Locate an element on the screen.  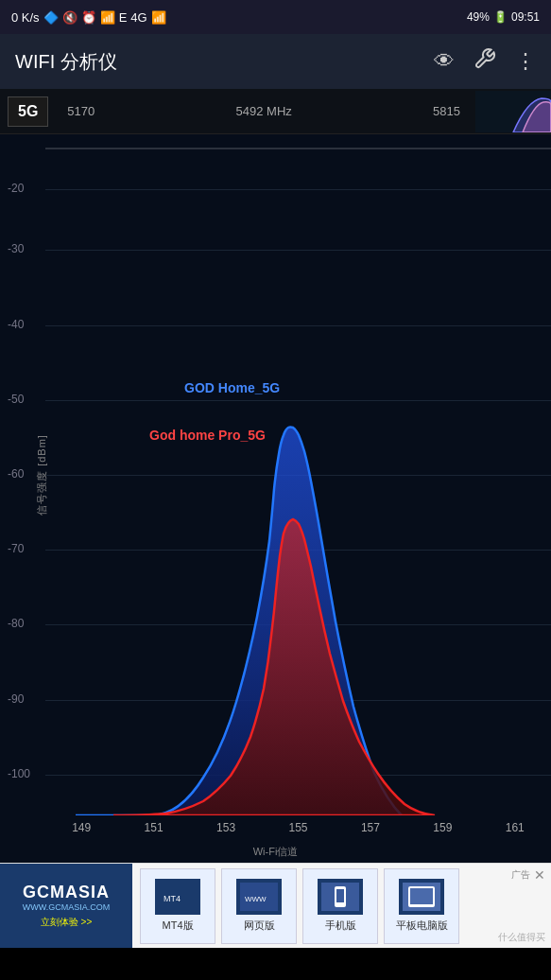
ad-item-web: WWW 网页版 is located at coordinates (259, 906).